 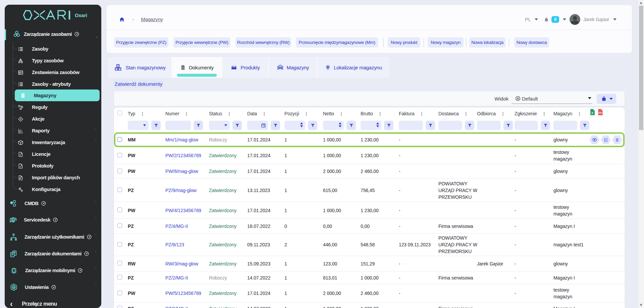 I want to click on svg-text: PDF, so click(x=600, y=113).